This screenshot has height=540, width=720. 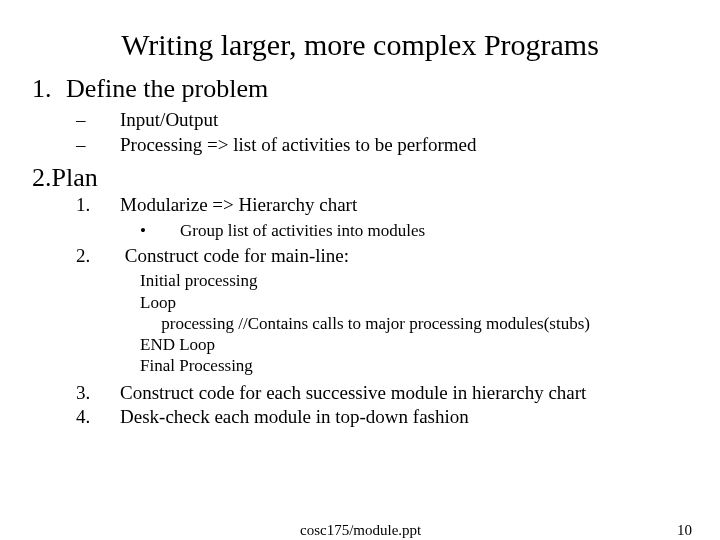 What do you see at coordinates (353, 392) in the screenshot?
I see `text-construct-each: Construct code for each successive modul…` at bounding box center [353, 392].